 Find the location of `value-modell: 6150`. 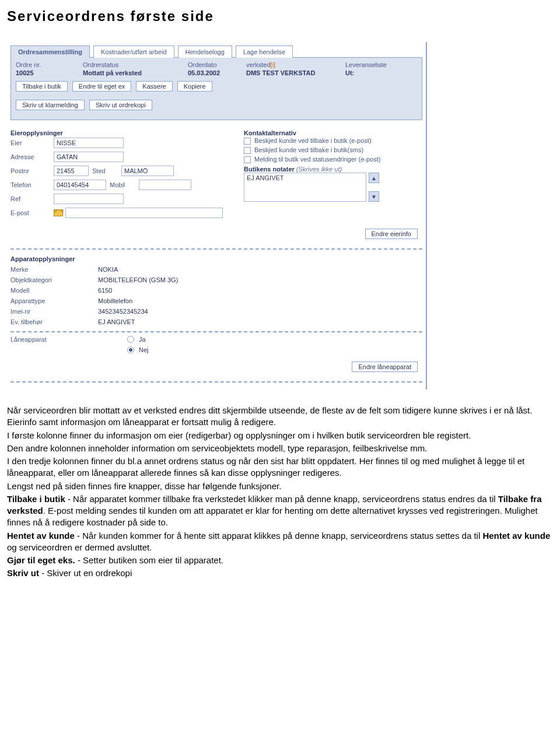

value-modell: 6150 is located at coordinates (105, 290).